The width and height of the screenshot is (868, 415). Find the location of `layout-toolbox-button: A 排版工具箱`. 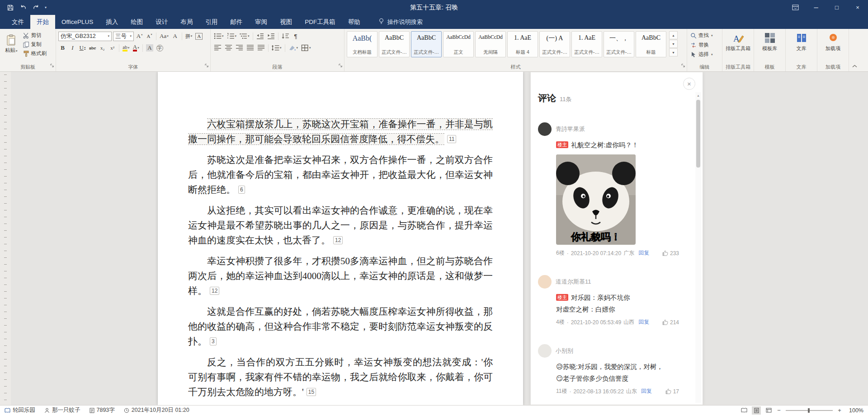

layout-toolbox-button: A 排版工具箱 is located at coordinates (738, 41).